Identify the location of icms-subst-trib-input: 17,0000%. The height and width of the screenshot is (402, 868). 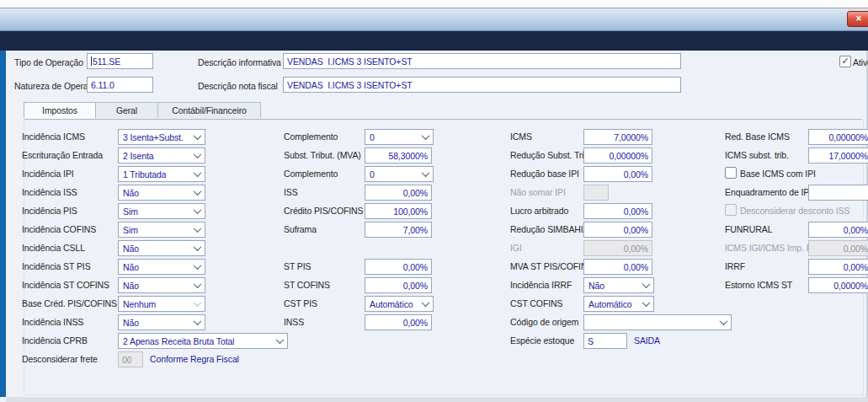
(839, 155).